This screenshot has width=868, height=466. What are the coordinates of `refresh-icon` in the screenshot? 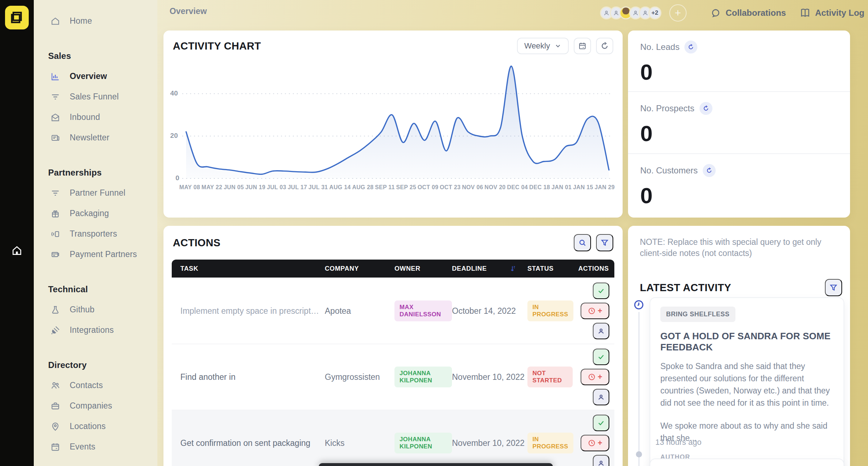 It's located at (605, 46).